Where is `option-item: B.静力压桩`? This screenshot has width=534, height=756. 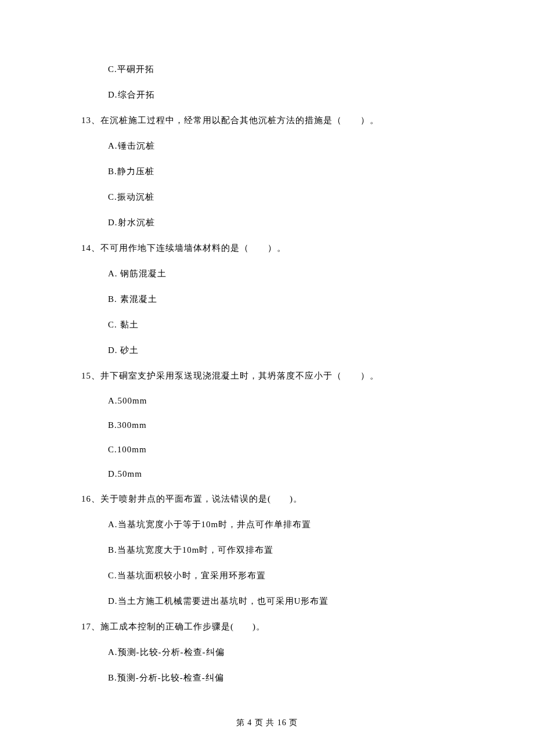
option-item: B.静力压桩 is located at coordinates (280, 172).